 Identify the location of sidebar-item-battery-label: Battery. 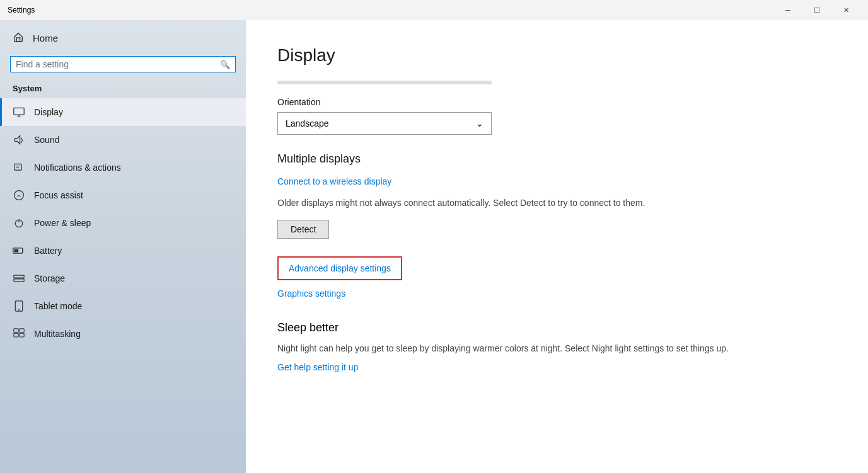
(48, 251).